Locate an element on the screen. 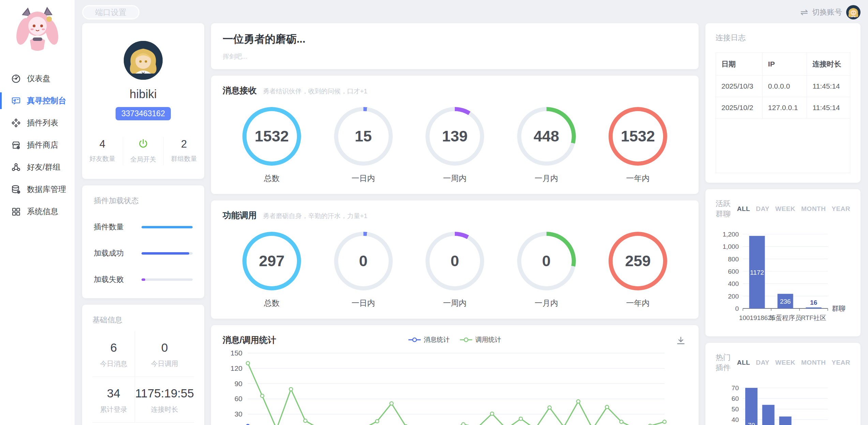 The height and width of the screenshot is (425, 868). active-groups-title: 活跃群聊 is located at coordinates (726, 209).